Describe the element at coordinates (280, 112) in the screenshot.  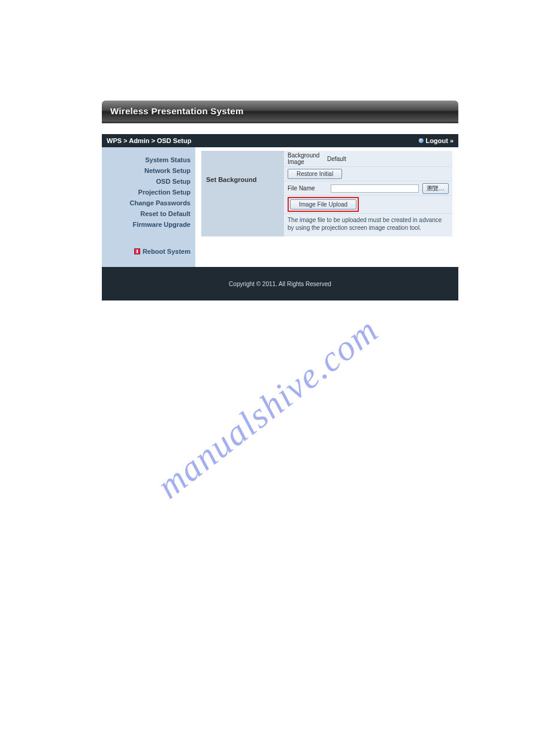
I see `title-bar: Wireless Presentation System` at that location.